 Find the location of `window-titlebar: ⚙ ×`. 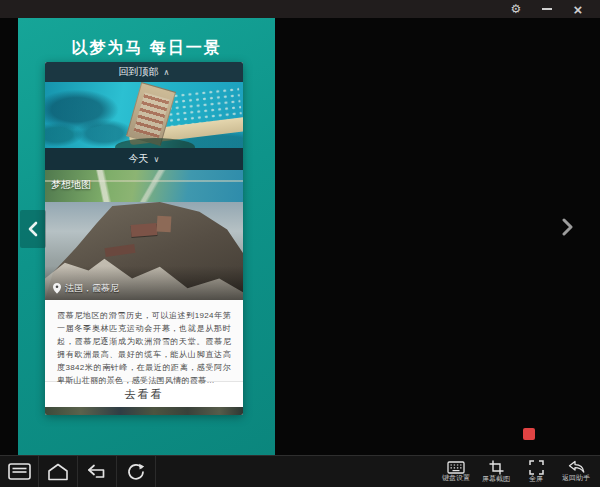

window-titlebar: ⚙ × is located at coordinates (300, 9).